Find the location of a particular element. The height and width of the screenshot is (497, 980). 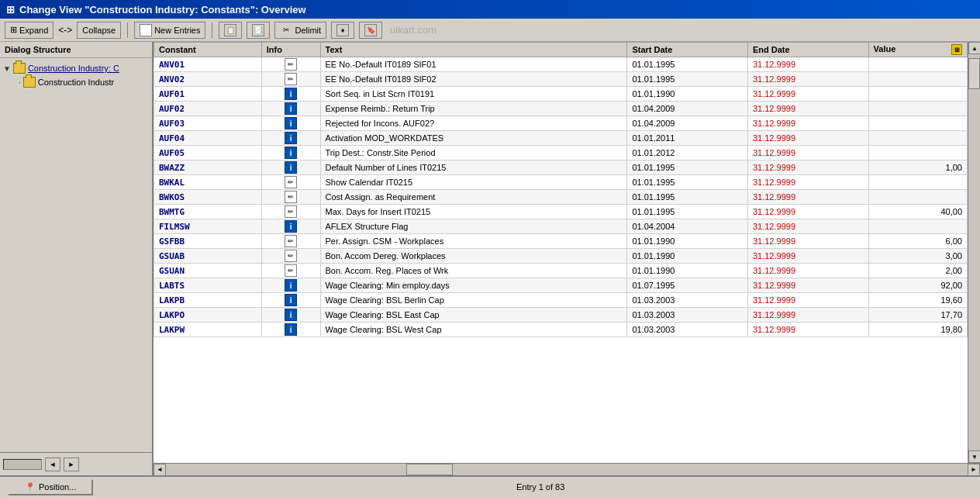

table-row: GSUAB✏Bon. Accom Dereg. Workplaces01.01.… is located at coordinates (561, 256).